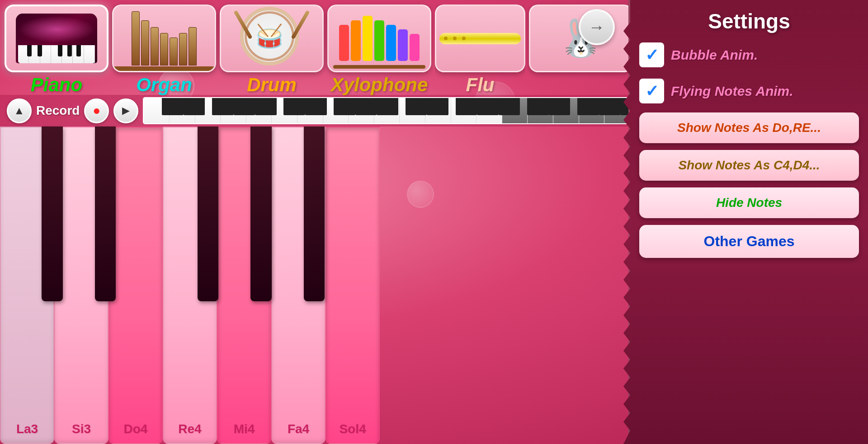 This screenshot has height=444, width=868. I want to click on key-label-do4: Do4, so click(136, 429).